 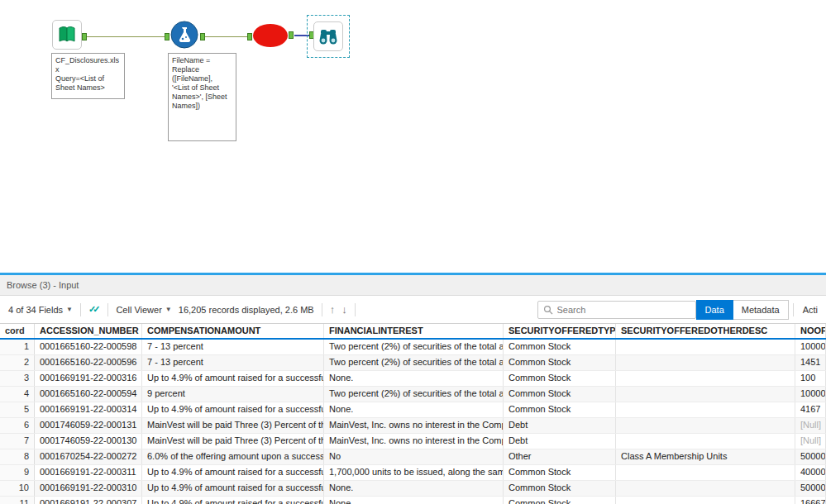 What do you see at coordinates (810, 410) in the screenshot?
I see `cell: 4167` at bounding box center [810, 410].